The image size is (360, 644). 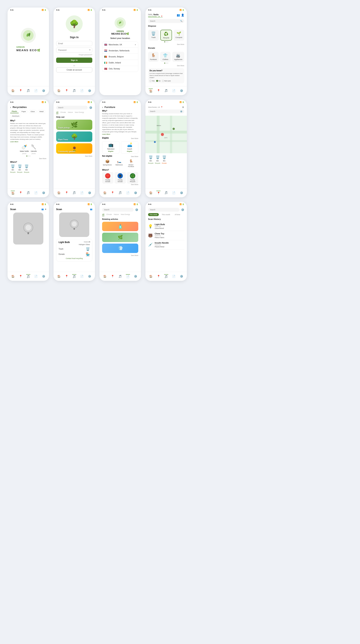 What do you see at coordinates (90, 50) in the screenshot?
I see `eye-icon: 👁` at bounding box center [90, 50].